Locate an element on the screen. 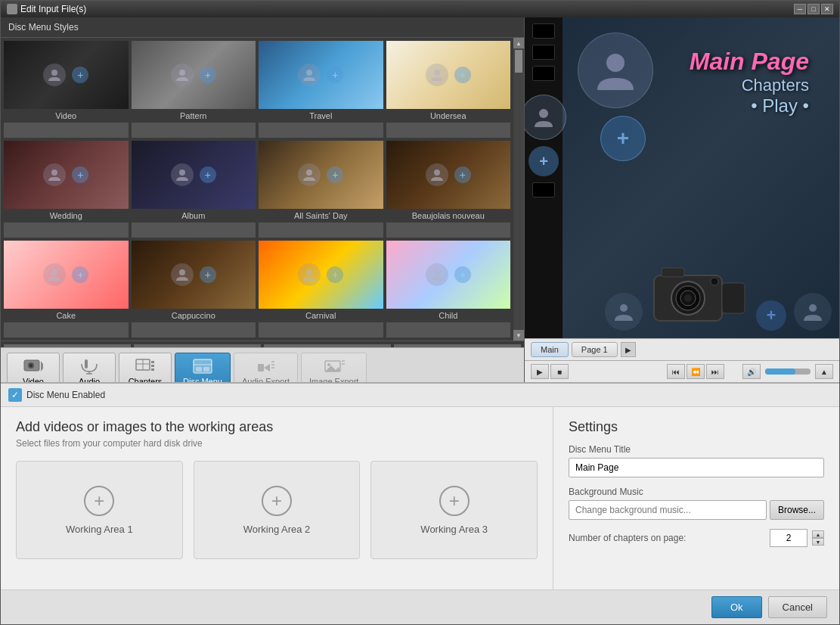  style-label-beaujolais: Beaujolais nouveau is located at coordinates (449, 216).